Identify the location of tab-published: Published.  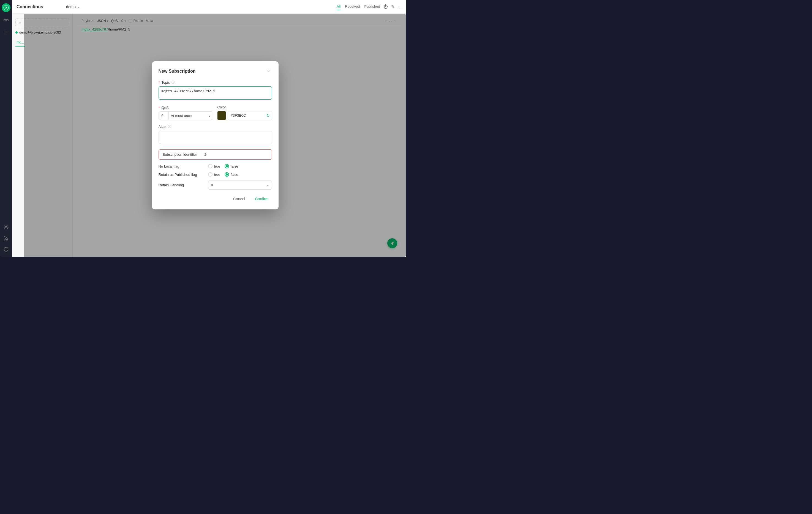
(372, 7).